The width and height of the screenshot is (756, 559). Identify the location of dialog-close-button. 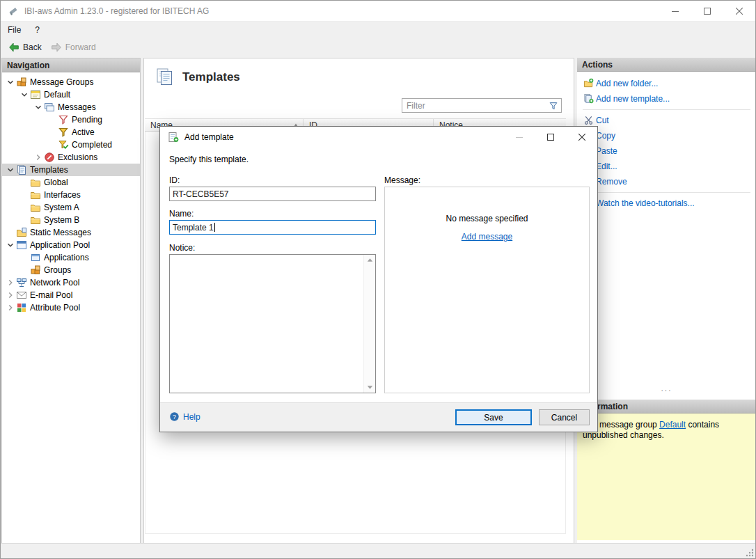
(582, 137).